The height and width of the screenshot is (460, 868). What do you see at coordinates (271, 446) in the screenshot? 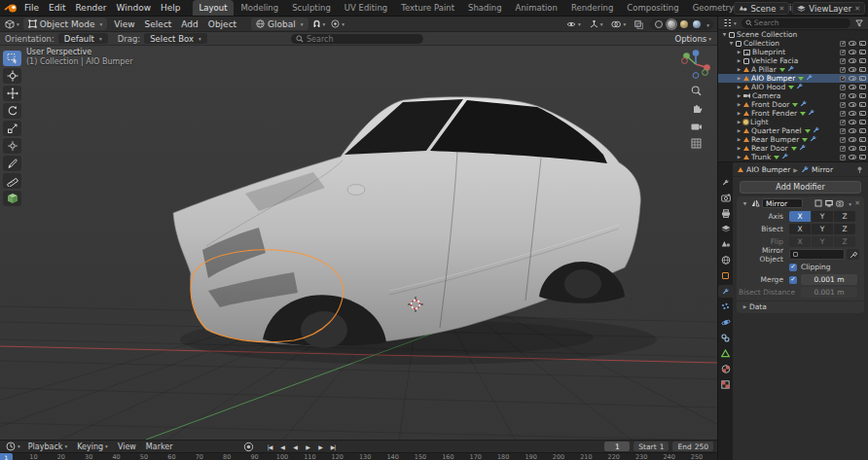
I see `jump-to-start-button: |◀` at bounding box center [271, 446].